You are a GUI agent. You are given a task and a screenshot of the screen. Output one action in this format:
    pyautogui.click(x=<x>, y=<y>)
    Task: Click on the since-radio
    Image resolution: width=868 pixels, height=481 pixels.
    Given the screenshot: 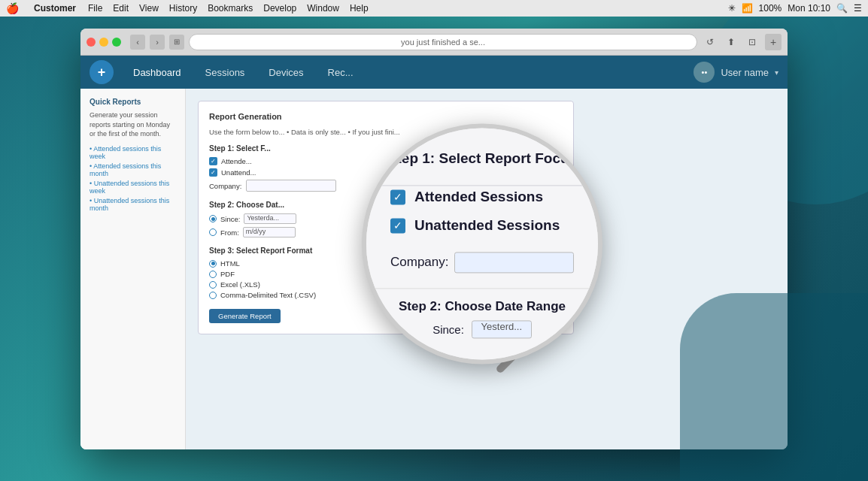 What is the action you would take?
    pyautogui.click(x=213, y=219)
    